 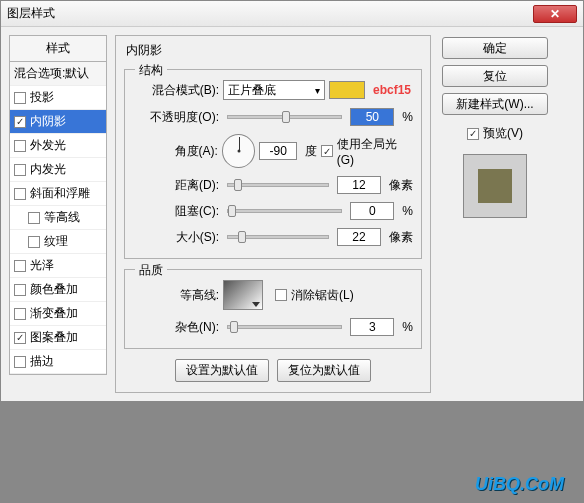 What do you see at coordinates (58, 242) in the screenshot?
I see `style-item: 纹理` at bounding box center [58, 242].